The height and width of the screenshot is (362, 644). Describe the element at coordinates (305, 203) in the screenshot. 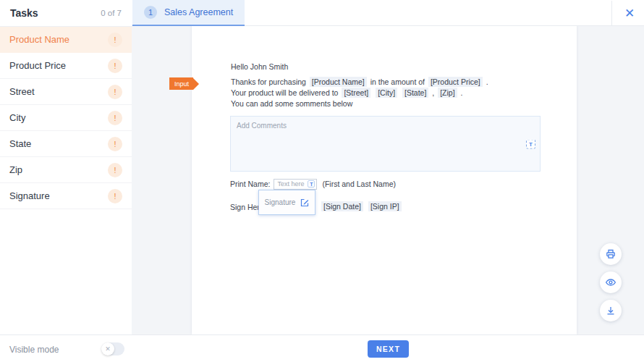

I see `signature-edit-icon` at that location.